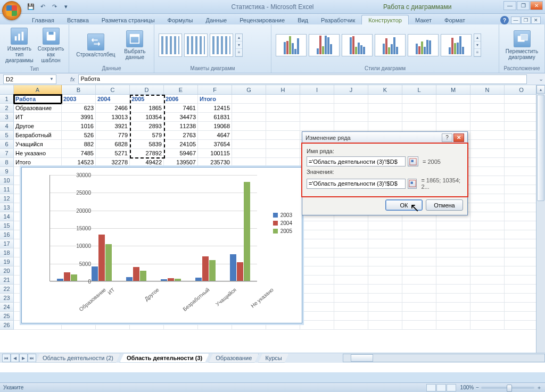 The height and width of the screenshot is (392, 545). I want to click on cell: Итого, so click(215, 99).